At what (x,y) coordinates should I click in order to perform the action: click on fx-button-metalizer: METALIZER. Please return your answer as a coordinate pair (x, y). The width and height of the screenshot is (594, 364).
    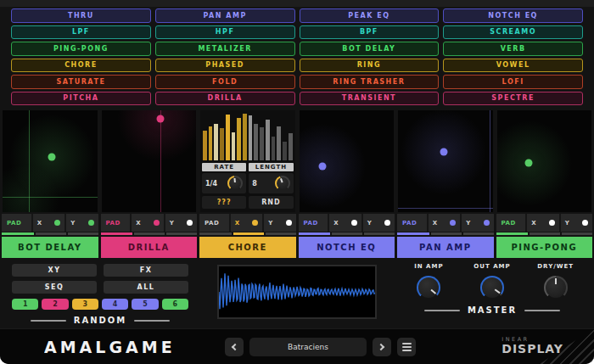
    Looking at the image, I should click on (226, 49).